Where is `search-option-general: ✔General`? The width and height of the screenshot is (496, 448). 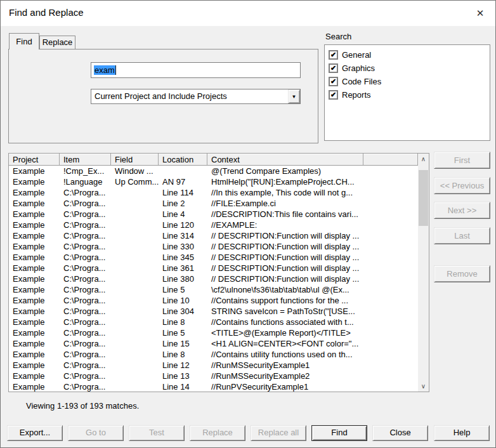 search-option-general: ✔General is located at coordinates (407, 55).